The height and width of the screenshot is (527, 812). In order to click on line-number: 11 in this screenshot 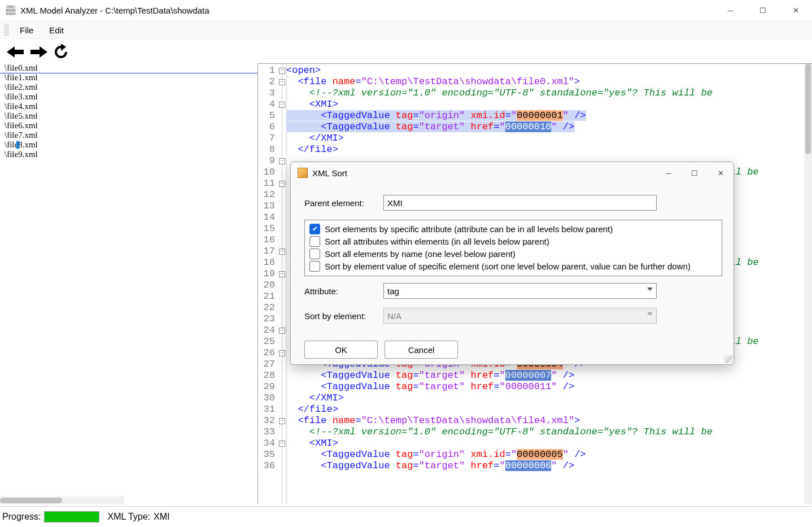, I will do `click(268, 184)`.